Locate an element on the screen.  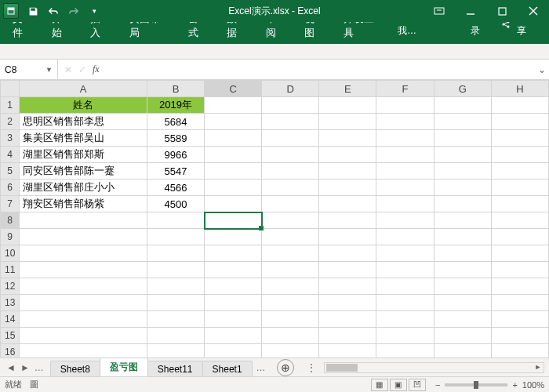
cell-F6 is located at coordinates (405, 188).